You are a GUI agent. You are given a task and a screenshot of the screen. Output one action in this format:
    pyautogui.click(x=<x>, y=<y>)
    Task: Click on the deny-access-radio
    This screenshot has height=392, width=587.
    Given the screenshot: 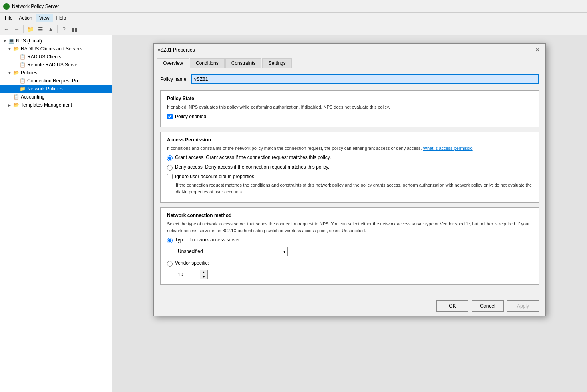 What is the action you would take?
    pyautogui.click(x=170, y=168)
    